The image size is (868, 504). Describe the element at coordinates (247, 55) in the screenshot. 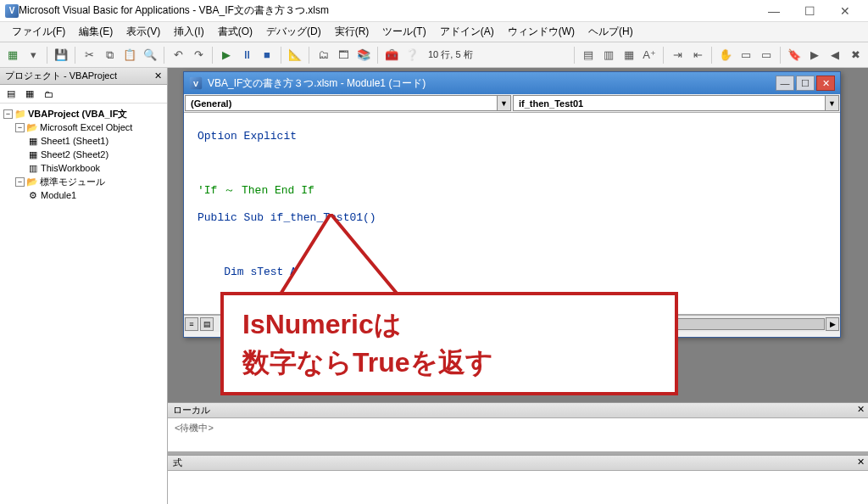

I see `break-icon: ⏸` at that location.